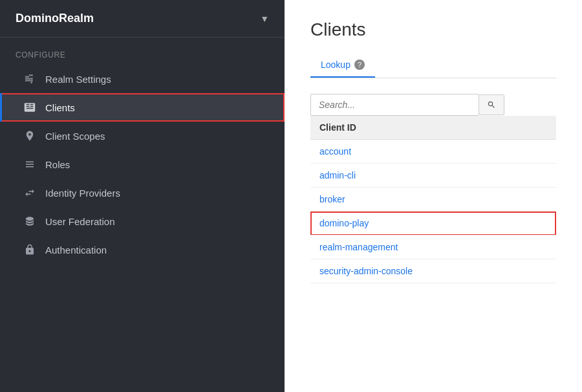 The width and height of the screenshot is (582, 392). Describe the element at coordinates (142, 164) in the screenshot. I see `sidebar-item-roles: Roles` at that location.